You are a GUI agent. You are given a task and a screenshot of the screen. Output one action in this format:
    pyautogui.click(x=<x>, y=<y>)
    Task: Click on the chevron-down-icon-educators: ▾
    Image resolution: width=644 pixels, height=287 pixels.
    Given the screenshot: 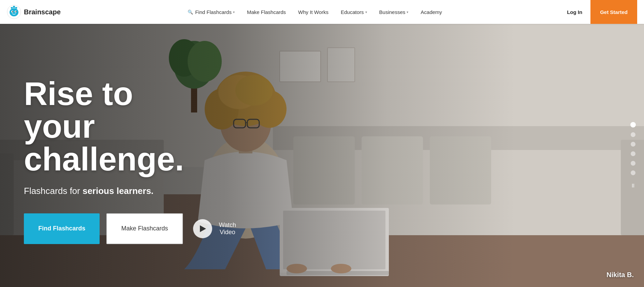 What is the action you would take?
    pyautogui.click(x=366, y=12)
    